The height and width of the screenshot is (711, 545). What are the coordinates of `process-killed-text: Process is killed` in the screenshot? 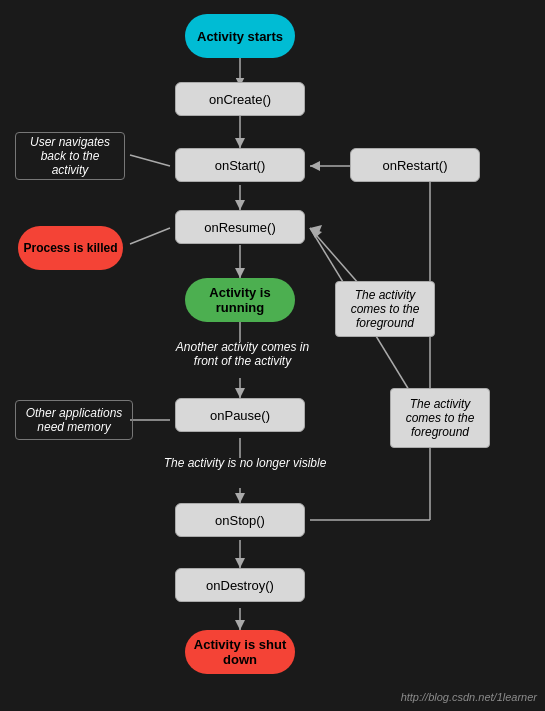 It's located at (70, 248).